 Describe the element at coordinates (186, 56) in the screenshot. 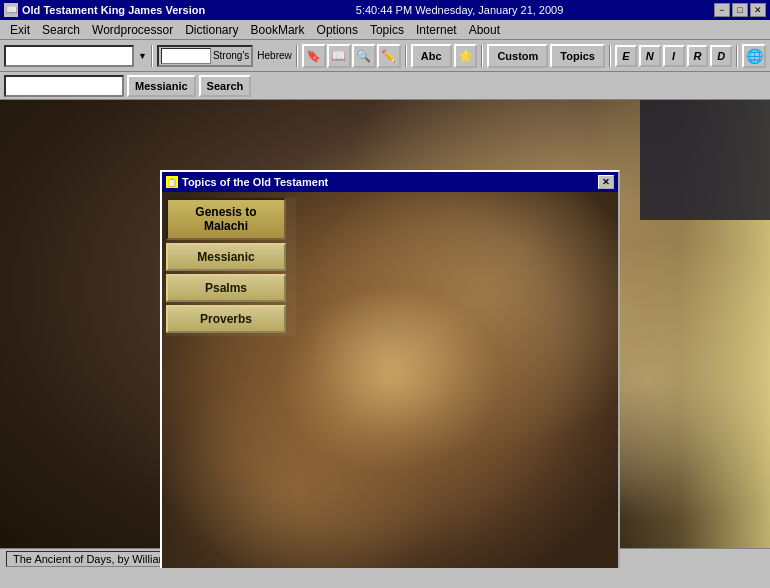

I see `strongs-input` at that location.